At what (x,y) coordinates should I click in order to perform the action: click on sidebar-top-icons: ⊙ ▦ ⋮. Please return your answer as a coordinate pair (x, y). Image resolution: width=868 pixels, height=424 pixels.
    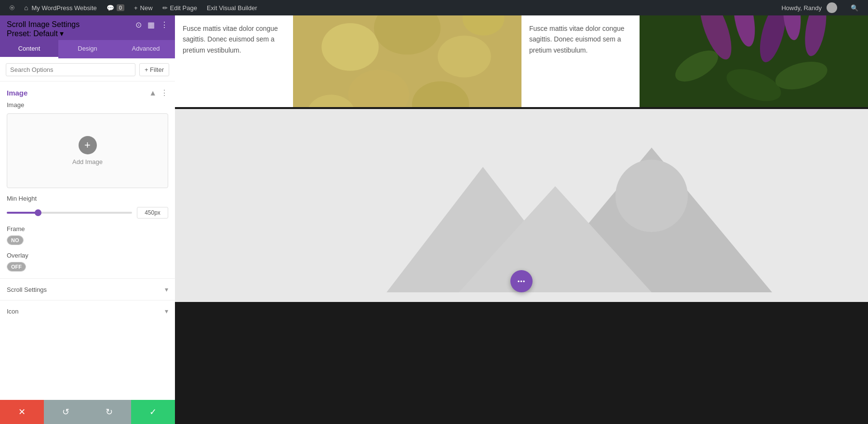
    Looking at the image, I should click on (152, 25).